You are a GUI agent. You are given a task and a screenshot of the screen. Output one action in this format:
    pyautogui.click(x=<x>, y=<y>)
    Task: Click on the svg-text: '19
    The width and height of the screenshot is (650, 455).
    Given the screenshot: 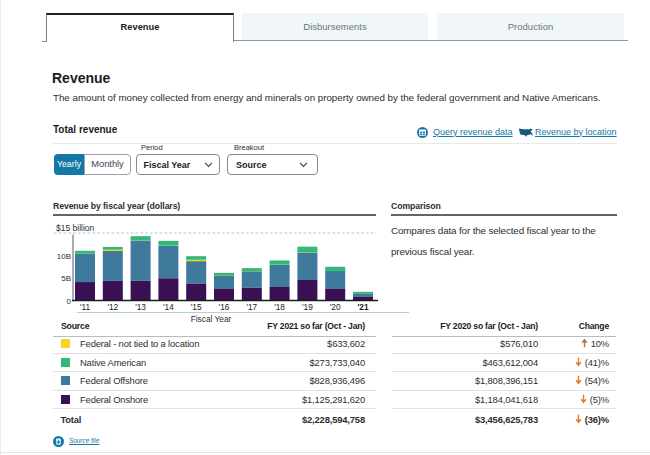 What is the action you would take?
    pyautogui.click(x=308, y=307)
    